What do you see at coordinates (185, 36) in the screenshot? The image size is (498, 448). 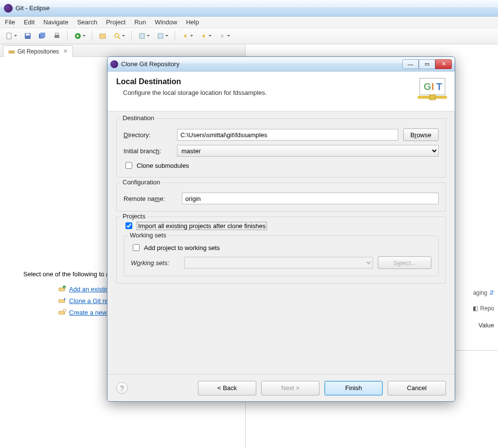 I see `last-edit-button` at bounding box center [185, 36].